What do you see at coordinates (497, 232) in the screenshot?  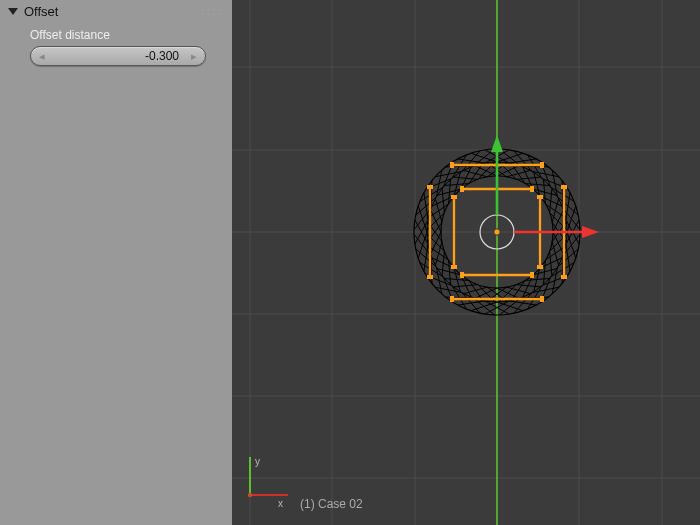 I see `object-origin-icon` at bounding box center [497, 232].